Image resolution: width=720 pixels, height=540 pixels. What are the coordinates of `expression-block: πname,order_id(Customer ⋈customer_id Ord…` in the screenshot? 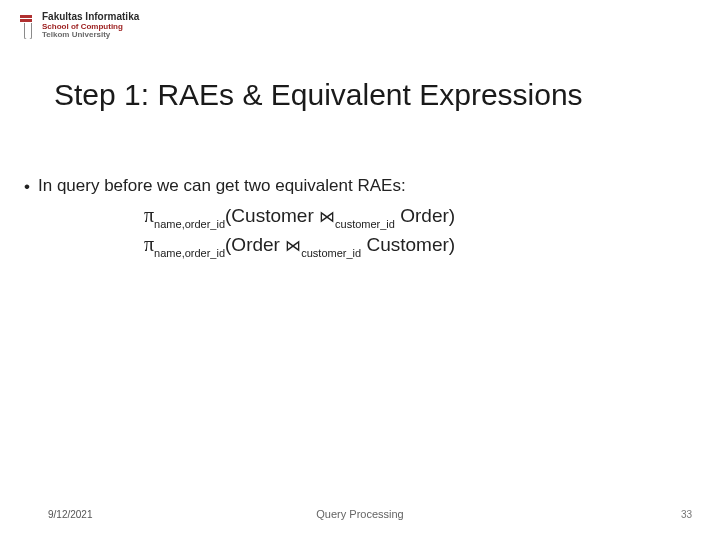 It's located at (412, 230).